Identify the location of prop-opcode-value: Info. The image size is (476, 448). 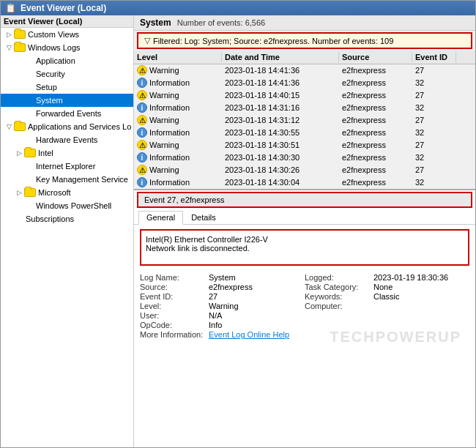
(215, 325).